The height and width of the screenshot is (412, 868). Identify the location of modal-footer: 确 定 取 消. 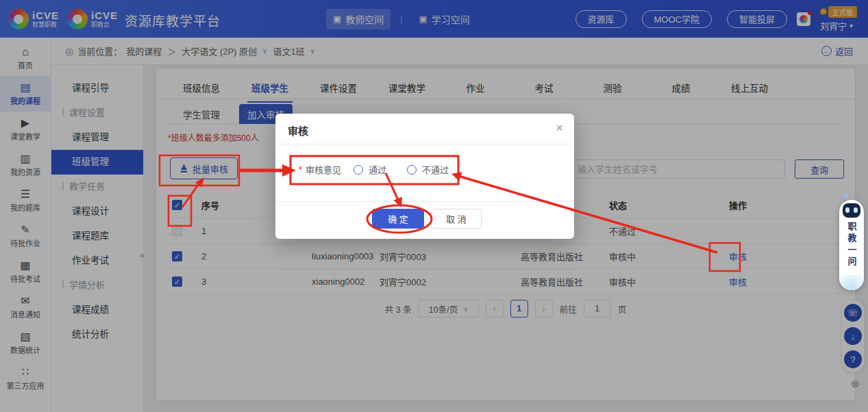
(427, 219).